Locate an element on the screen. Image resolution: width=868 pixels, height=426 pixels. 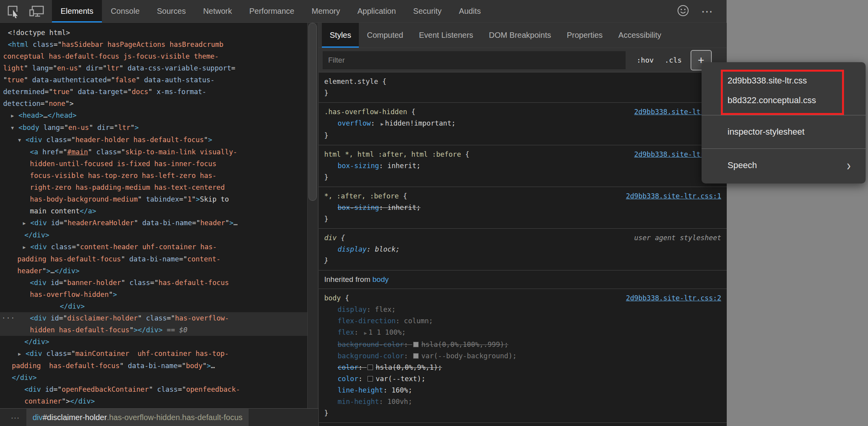
css-declaration: min-height: 100vh; is located at coordinates (526, 402).